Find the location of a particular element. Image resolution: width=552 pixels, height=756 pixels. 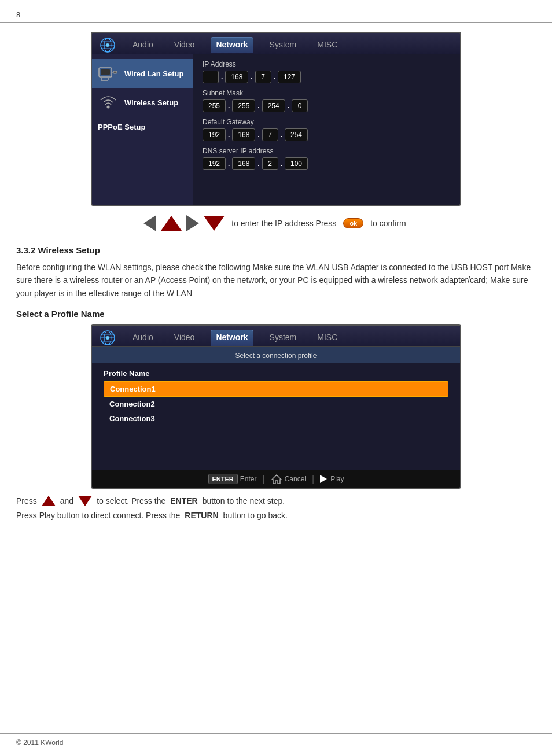

to-select-text: to select. Press the is located at coordinates (131, 501).